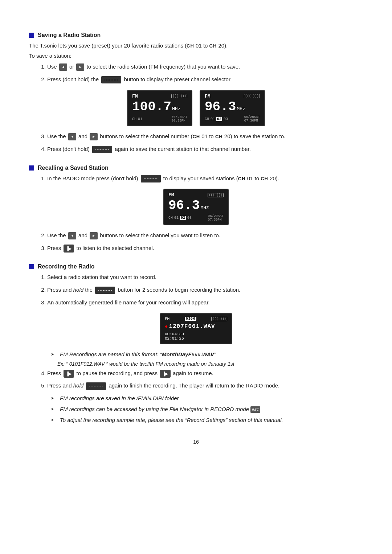 The width and height of the screenshot is (392, 554). Describe the element at coordinates (134, 119) in the screenshot. I see `ch-text-1: CH` at that location.